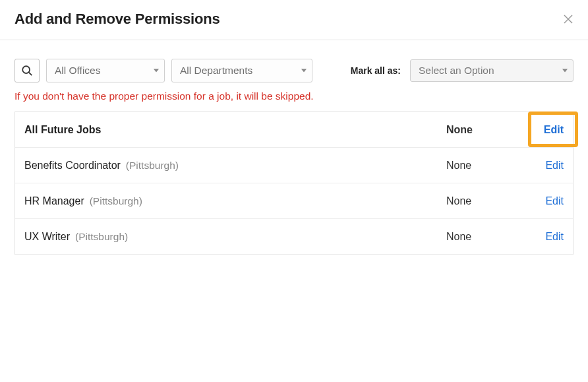 The height and width of the screenshot is (382, 588). What do you see at coordinates (294, 65) in the screenshot?
I see `filter-toolbar: All Offices All Departments Mark all as:…` at bounding box center [294, 65].